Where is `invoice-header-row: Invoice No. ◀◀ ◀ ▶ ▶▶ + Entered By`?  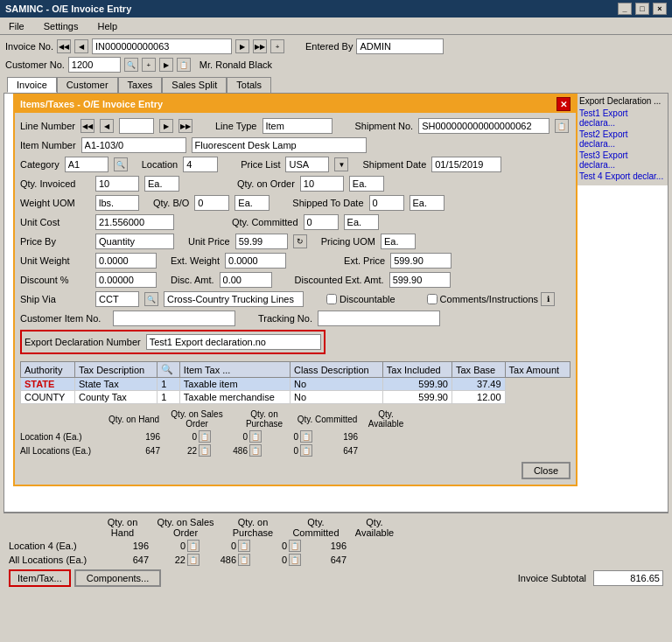
invoice-header-row: Invoice No. ◀◀ ◀ ▶ ▶▶ + Entered By is located at coordinates (336, 46).